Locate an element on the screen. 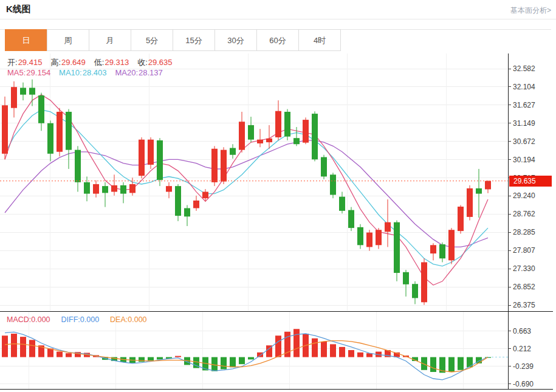  readout-value: 29.154 is located at coordinates (38, 73).